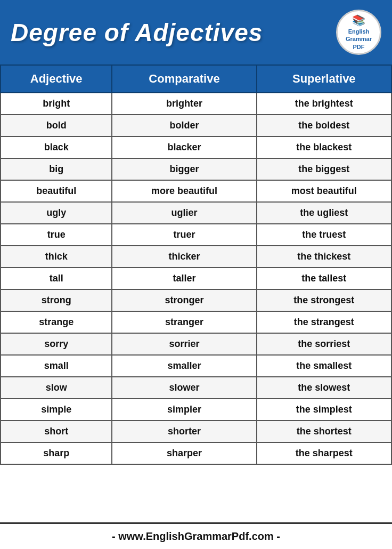 Image resolution: width=392 pixels, height=549 pixels. I want to click on cell-adjective: true, so click(56, 235).